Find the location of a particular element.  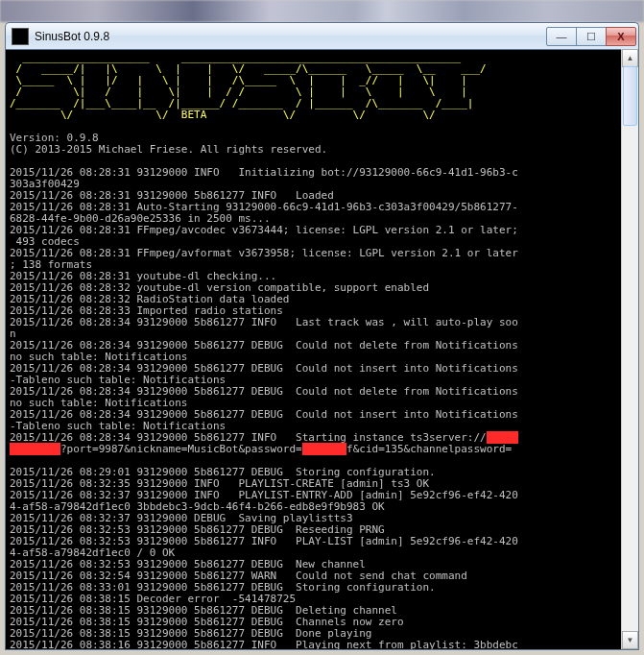

log-line: xxxxxxxx?port=9987&nickname=MusicBot&pas… is located at coordinates (261, 449).